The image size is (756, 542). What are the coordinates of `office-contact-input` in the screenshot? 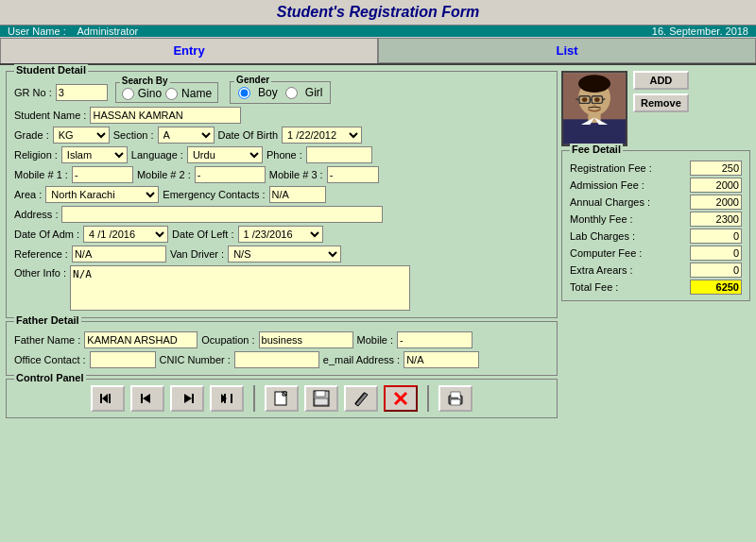 It's located at (123, 360).